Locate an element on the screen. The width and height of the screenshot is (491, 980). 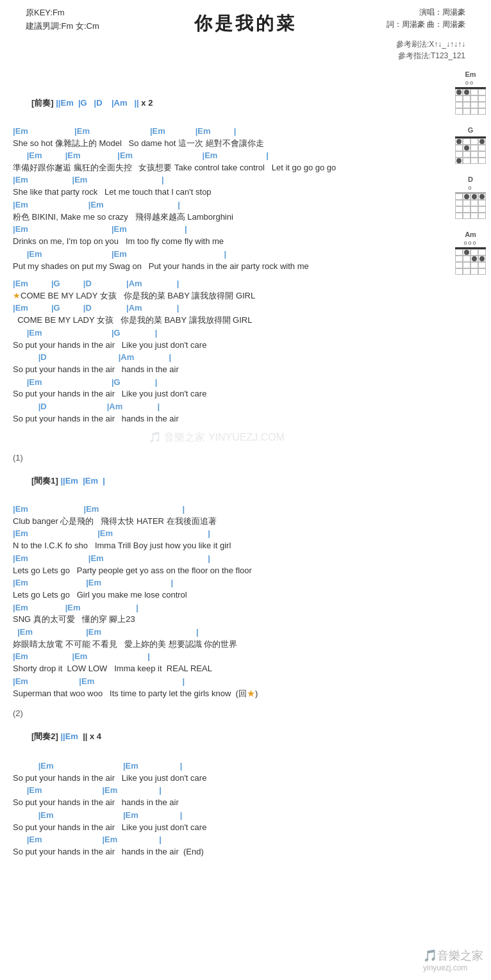
interlude1-chords: [間奏1] ||Em |Em | is located at coordinates (217, 482).